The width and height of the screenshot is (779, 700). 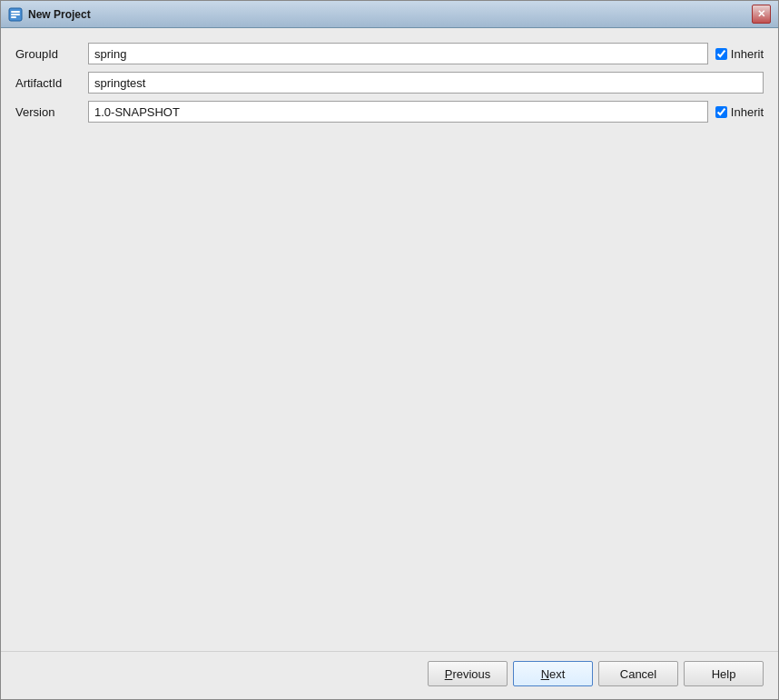 I want to click on next-label: Next, so click(x=554, y=674).